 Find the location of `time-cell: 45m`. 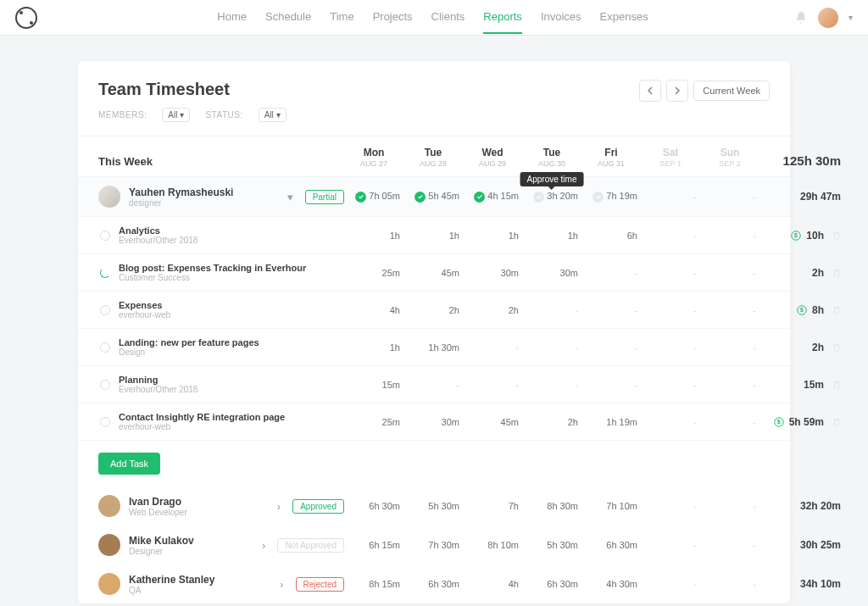

time-cell: 45m is located at coordinates (492, 422).